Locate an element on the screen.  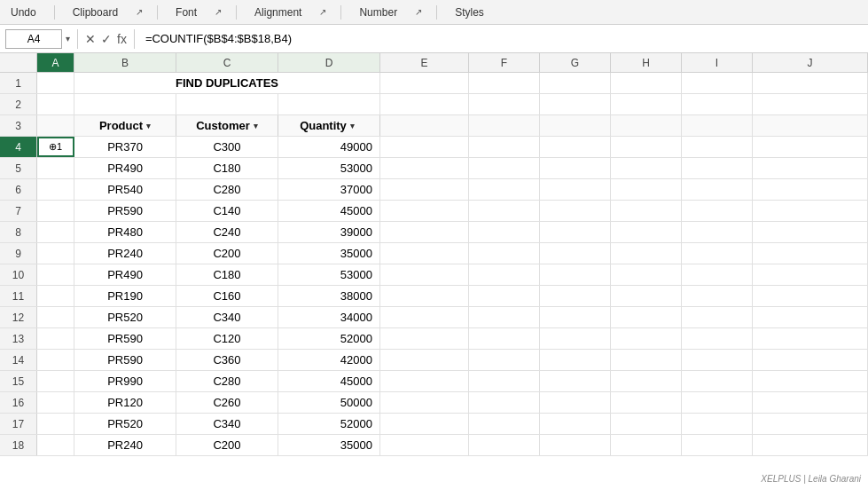
cell-f1 is located at coordinates (504, 83).